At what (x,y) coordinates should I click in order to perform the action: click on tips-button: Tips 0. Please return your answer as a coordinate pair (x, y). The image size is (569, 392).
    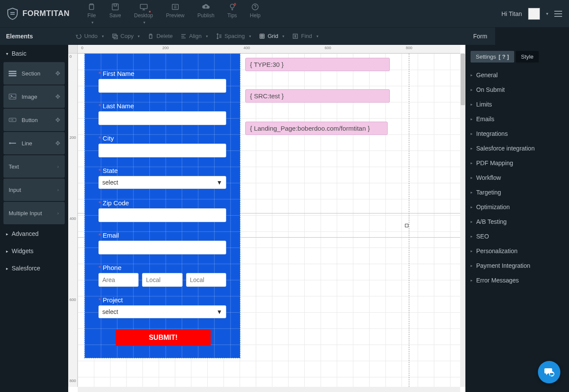
    Looking at the image, I should click on (232, 14).